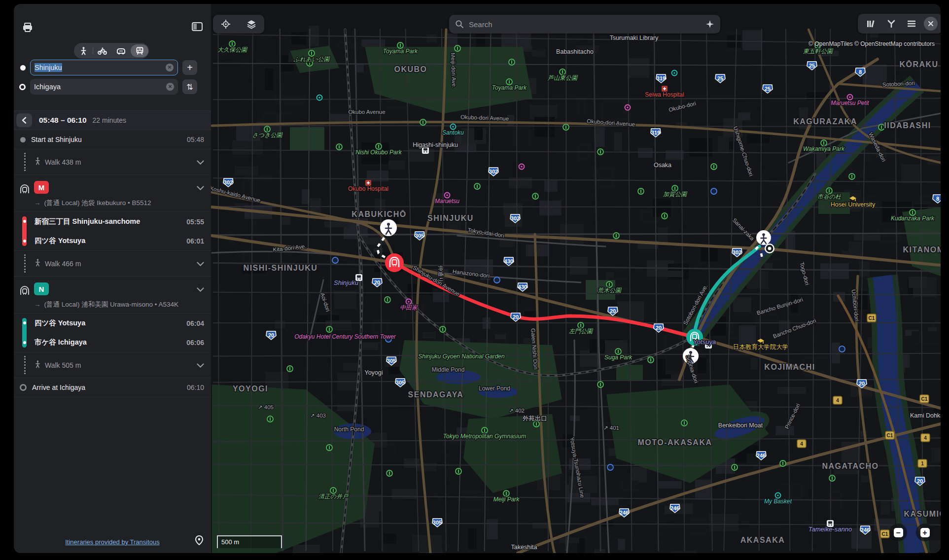 The width and height of the screenshot is (949, 560). I want to click on swap-button: ⇅, so click(190, 87).